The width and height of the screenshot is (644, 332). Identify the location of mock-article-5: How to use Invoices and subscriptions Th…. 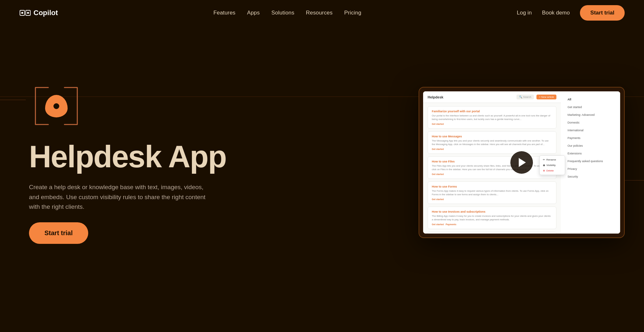
(492, 218).